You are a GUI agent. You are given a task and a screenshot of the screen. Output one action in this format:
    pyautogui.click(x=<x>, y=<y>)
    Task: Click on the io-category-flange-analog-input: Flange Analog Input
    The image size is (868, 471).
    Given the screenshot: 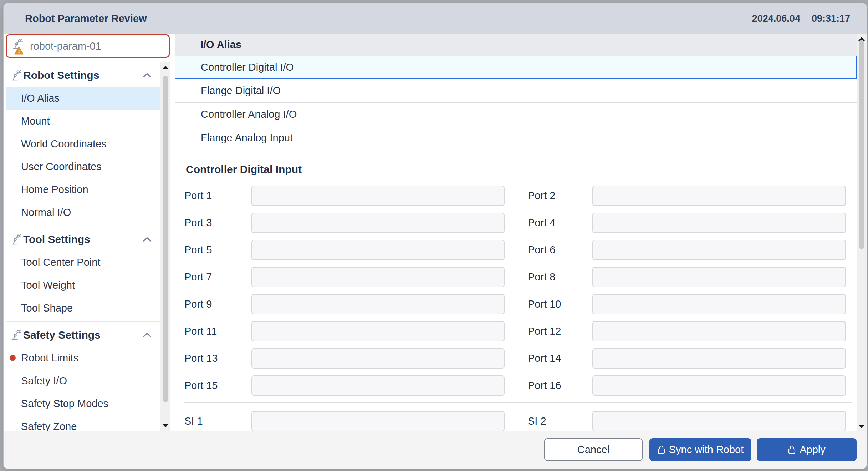 What is the action you would take?
    pyautogui.click(x=516, y=138)
    